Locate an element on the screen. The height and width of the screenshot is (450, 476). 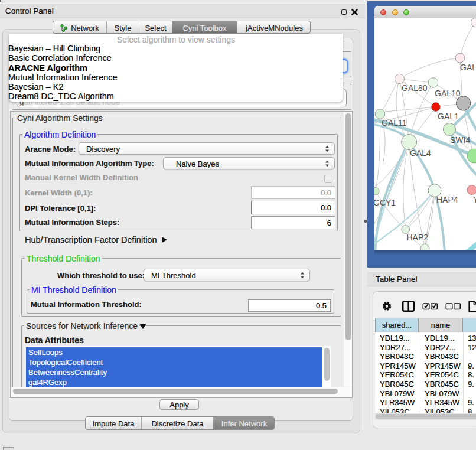
svg-text: GAL10 is located at coordinates (448, 93).